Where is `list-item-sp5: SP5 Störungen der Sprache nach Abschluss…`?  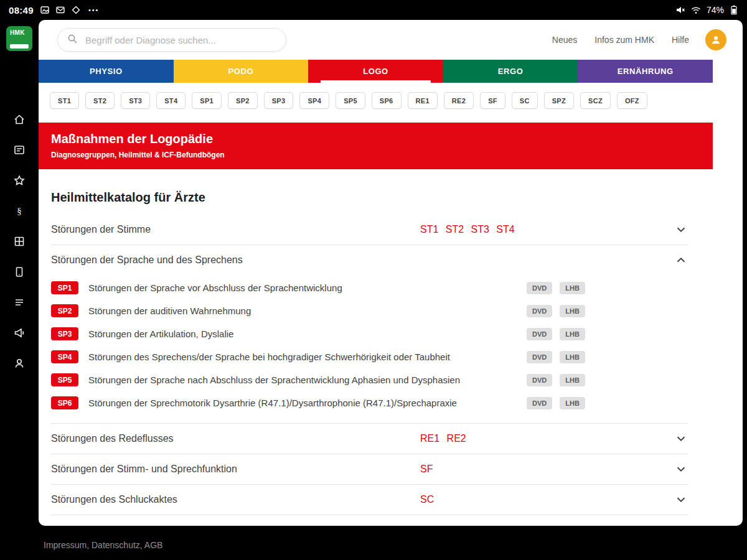 list-item-sp5: SP5 Störungen der Sprache nach Abschluss… is located at coordinates (370, 380).